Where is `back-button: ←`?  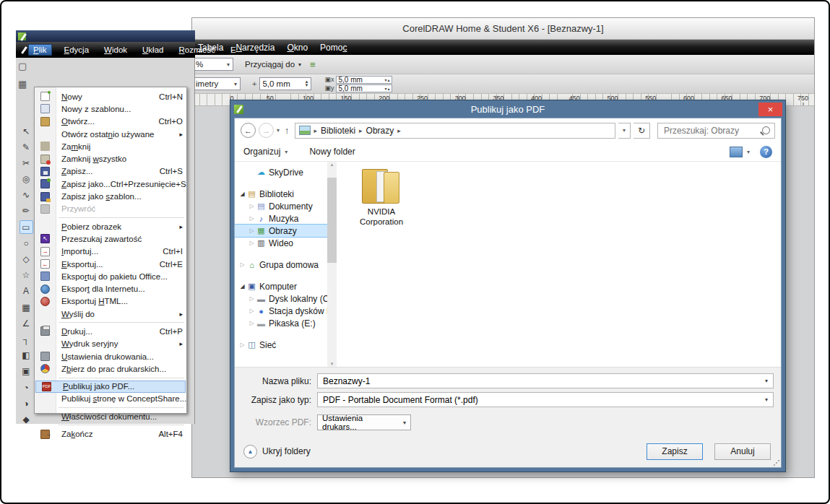 back-button: ← is located at coordinates (248, 130).